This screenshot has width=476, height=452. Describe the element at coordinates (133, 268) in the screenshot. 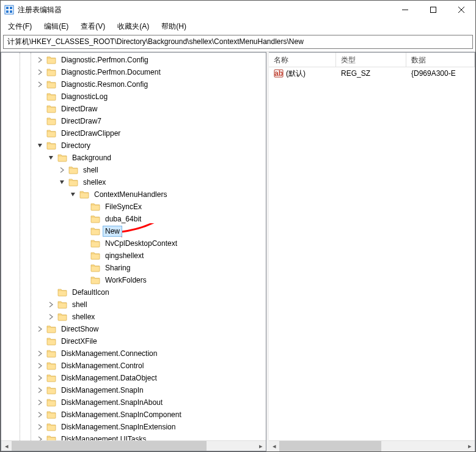

I see `tree-node: Sharing` at that location.